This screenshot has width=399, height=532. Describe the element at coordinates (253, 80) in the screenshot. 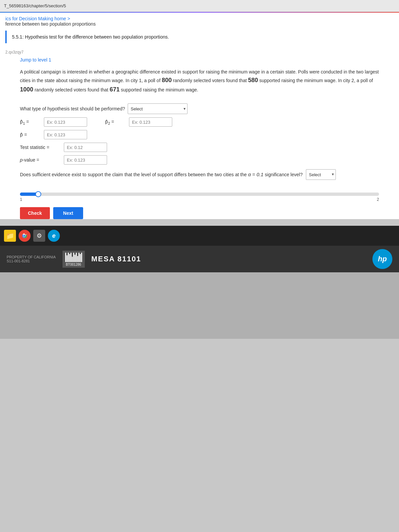

I see `problem-num2: 580` at that location.